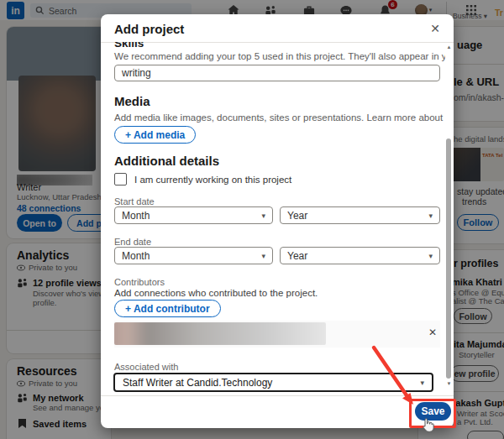 This screenshot has height=439, width=504. What do you see at coordinates (136, 73) in the screenshot?
I see `skills-input-value: writing` at bounding box center [136, 73].